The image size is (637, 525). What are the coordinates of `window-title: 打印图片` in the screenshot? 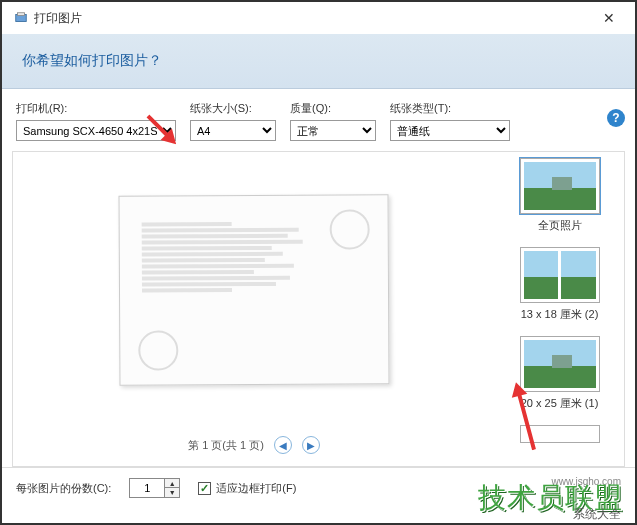 It's located at (58, 18).